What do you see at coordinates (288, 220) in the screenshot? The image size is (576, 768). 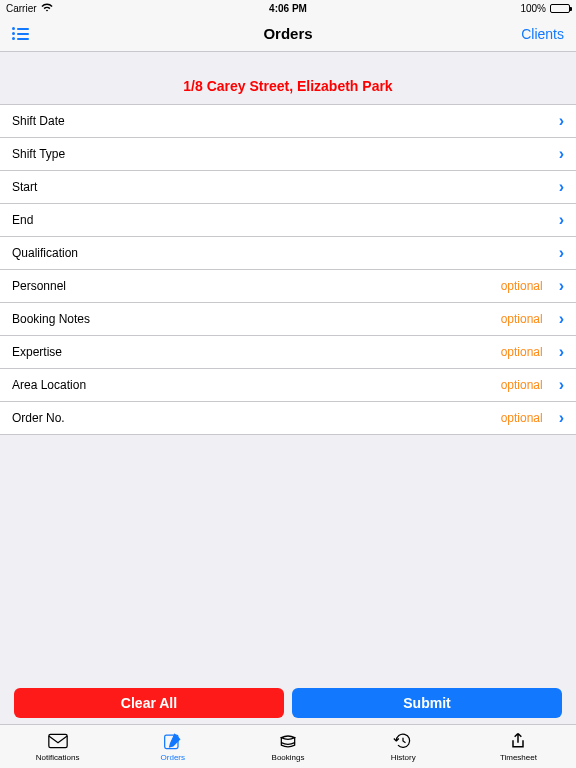 I see `row-end: End ›` at bounding box center [288, 220].